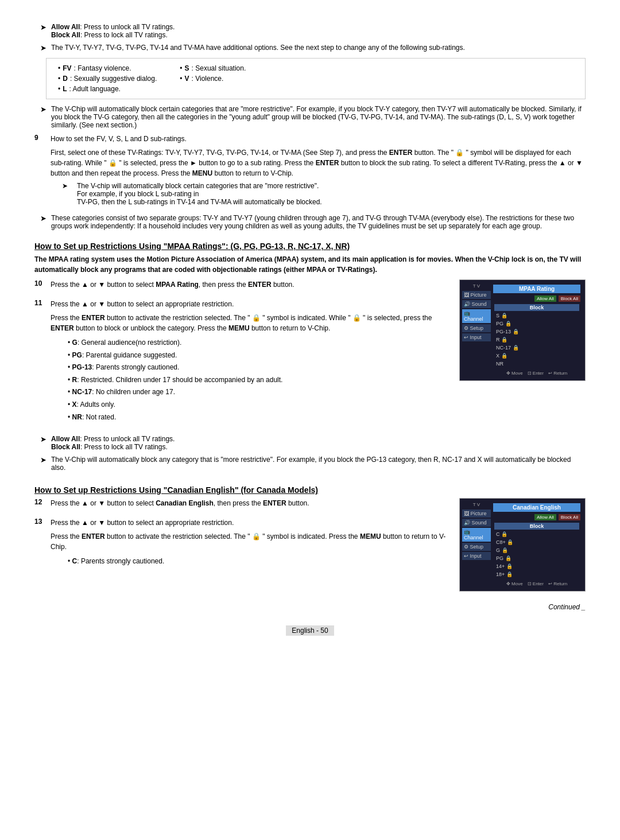 Image resolution: width=620 pixels, height=840 pixels. I want to click on arrow-icon-4: ➤, so click(65, 194).